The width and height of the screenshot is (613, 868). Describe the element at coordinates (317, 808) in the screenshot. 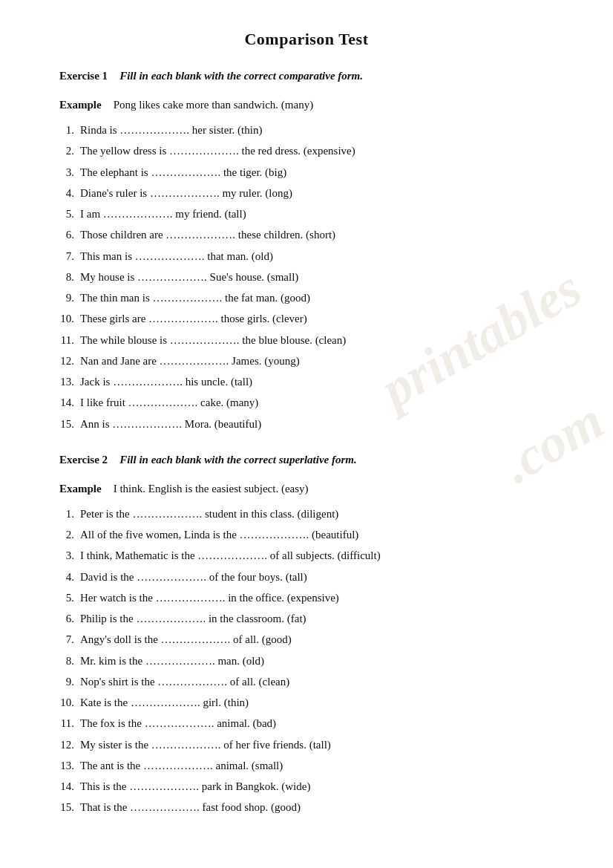

I see `item-text: That is the ………………. fast food shop. (goo…` at that location.